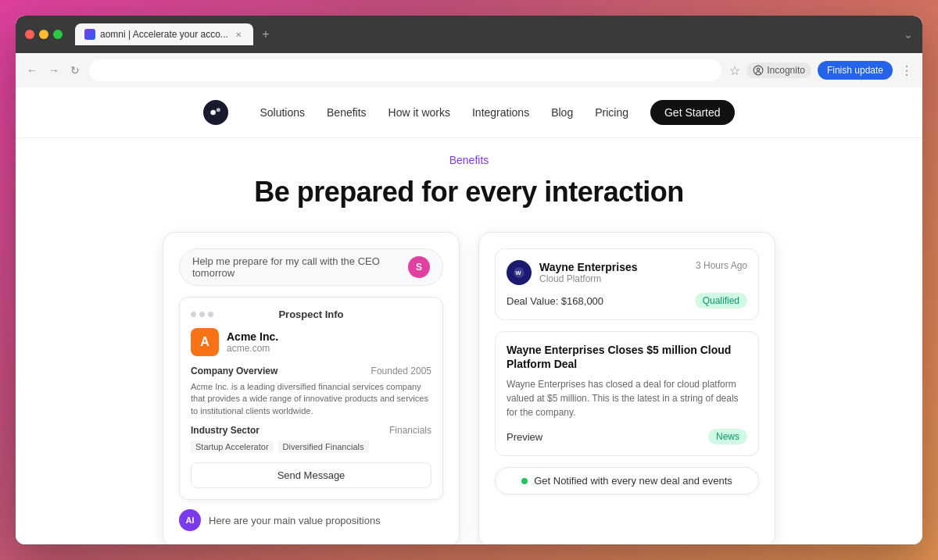 This screenshot has width=938, height=560. What do you see at coordinates (469, 70) in the screenshot?
I see `address-bar: ← → ↻ aomni.com ☆ Incognito Finish updat…` at bounding box center [469, 70].